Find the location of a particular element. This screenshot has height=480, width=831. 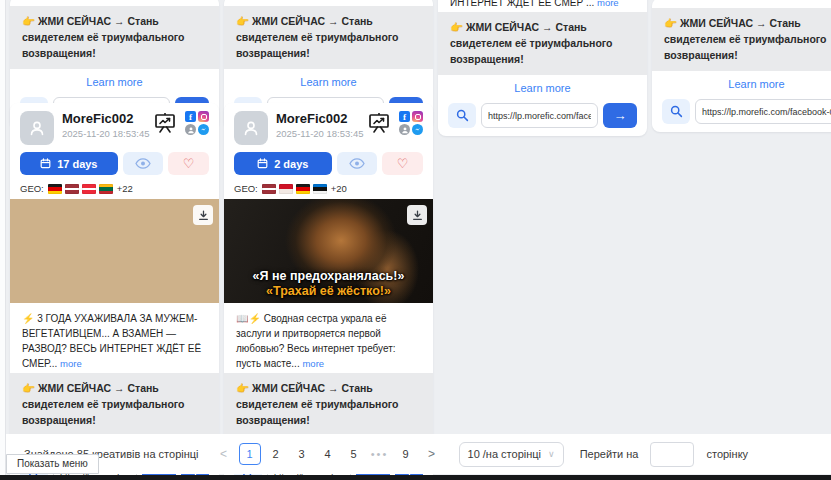

creative-image: «Я не предохранялась!» «Трахай её жёстко… is located at coordinates (328, 251).